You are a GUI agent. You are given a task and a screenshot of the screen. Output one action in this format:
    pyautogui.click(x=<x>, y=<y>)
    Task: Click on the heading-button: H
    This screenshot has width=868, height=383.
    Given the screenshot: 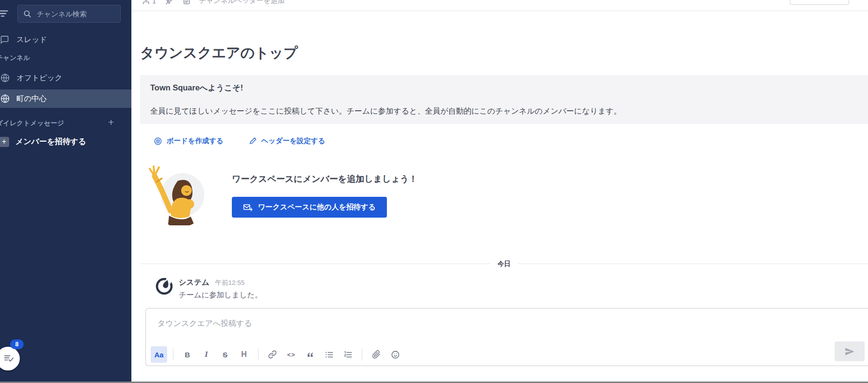 What is the action you would take?
    pyautogui.click(x=244, y=354)
    